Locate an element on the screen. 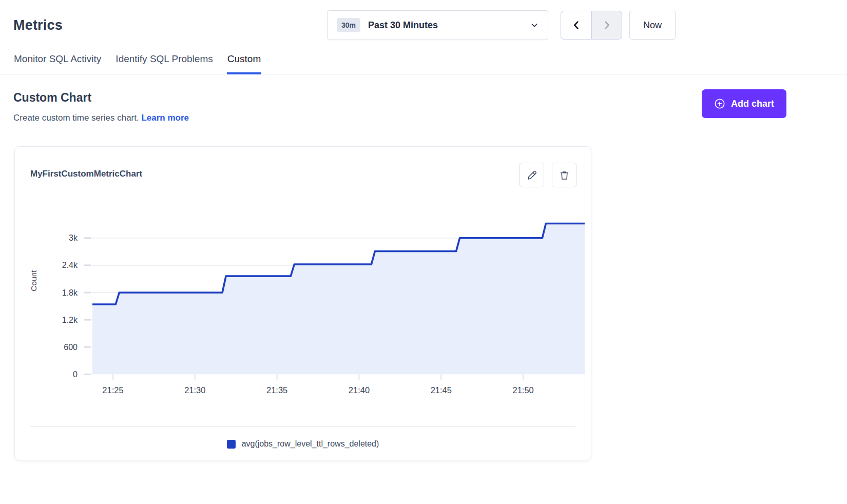 Image resolution: width=847 pixels, height=504 pixels. tab-identify-sql-problems: Identify SQL Problems is located at coordinates (164, 63).